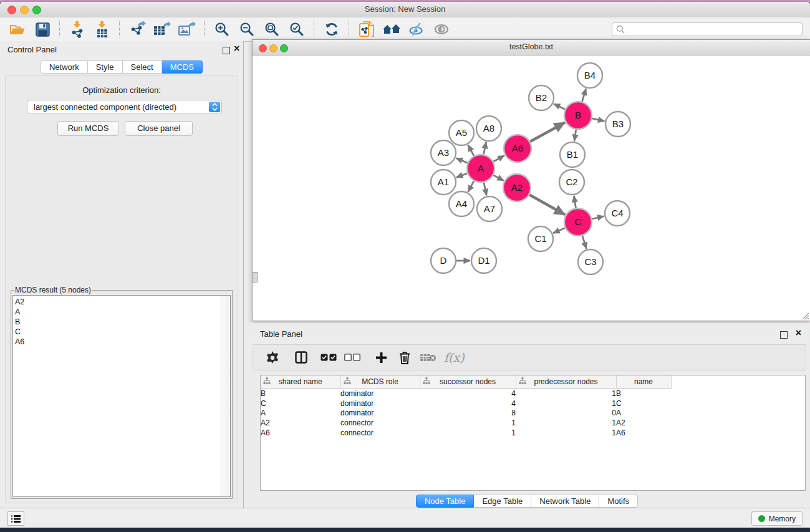 Image resolution: width=810 pixels, height=532 pixels. What do you see at coordinates (565, 501) in the screenshot?
I see `tab-network-table: Network Table` at bounding box center [565, 501].